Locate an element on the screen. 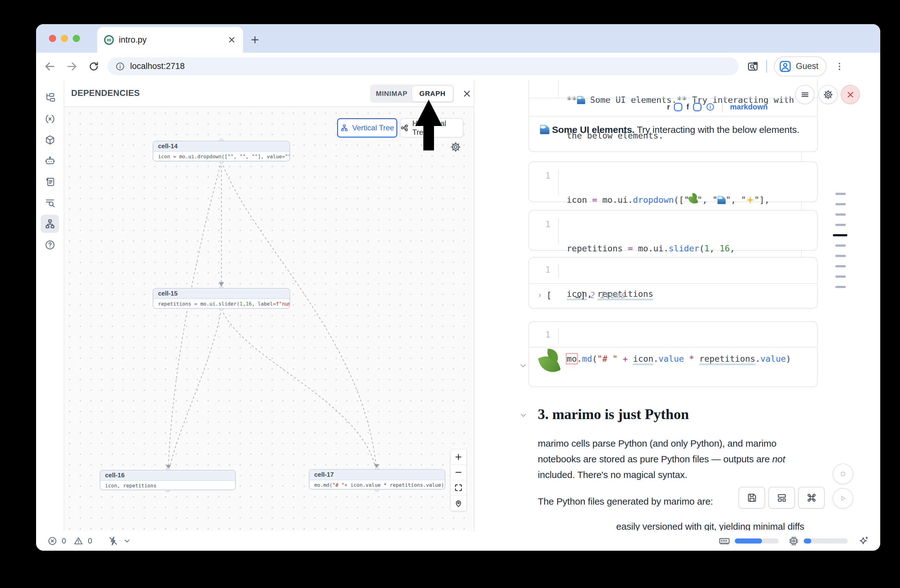 The height and width of the screenshot is (588, 900). clipped-list-wrapper: easily versioned with git, yielding mini… is located at coordinates (679, 526).